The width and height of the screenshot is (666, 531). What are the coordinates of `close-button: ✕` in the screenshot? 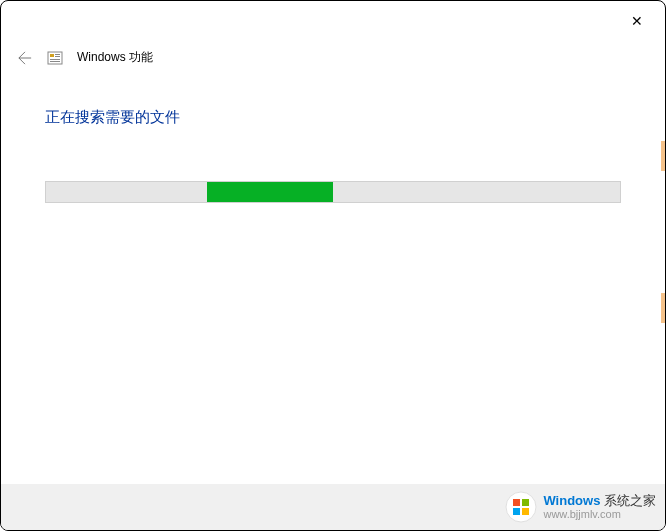 It's located at (637, 21).